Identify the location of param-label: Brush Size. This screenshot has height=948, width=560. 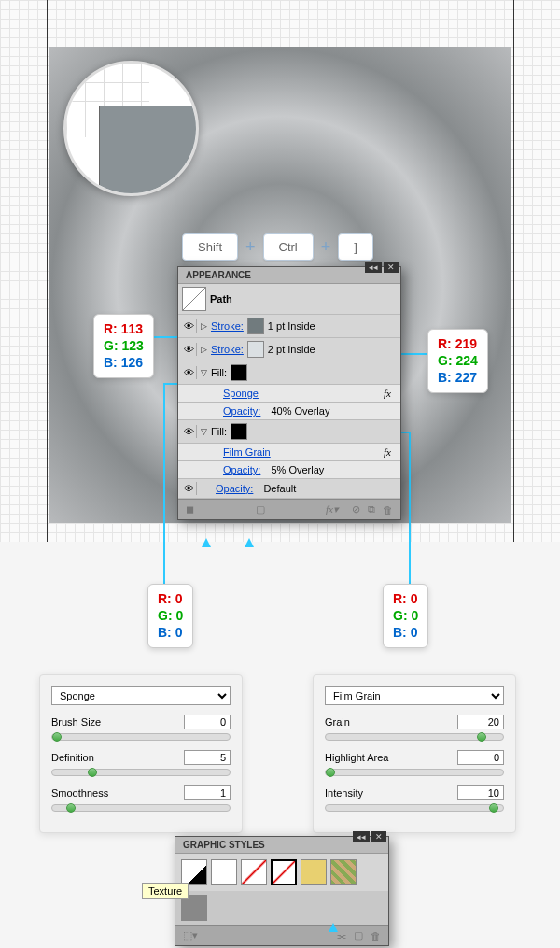
(77, 722).